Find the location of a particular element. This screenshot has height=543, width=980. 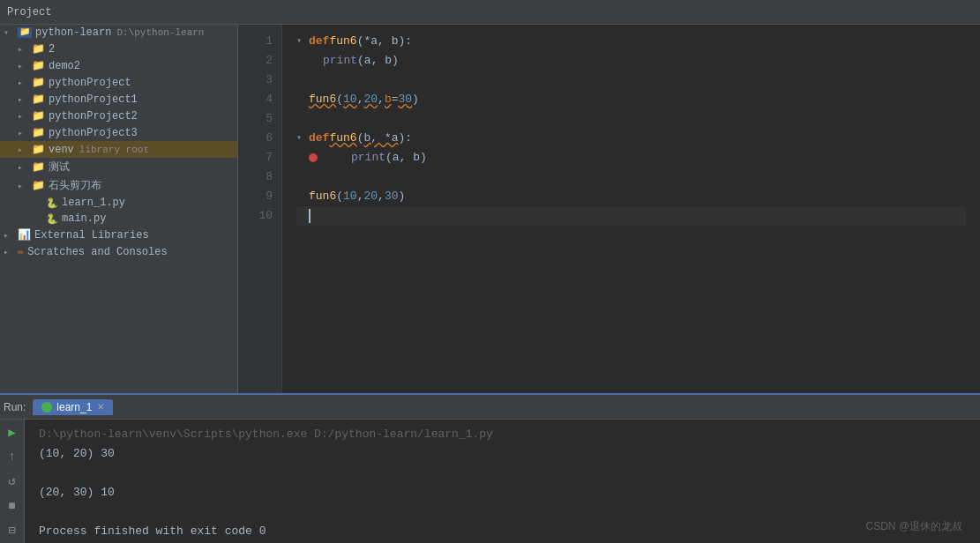

panel-toolbar: ▶ ↑ ↺ ■ ⊟ is located at coordinates (12, 481).